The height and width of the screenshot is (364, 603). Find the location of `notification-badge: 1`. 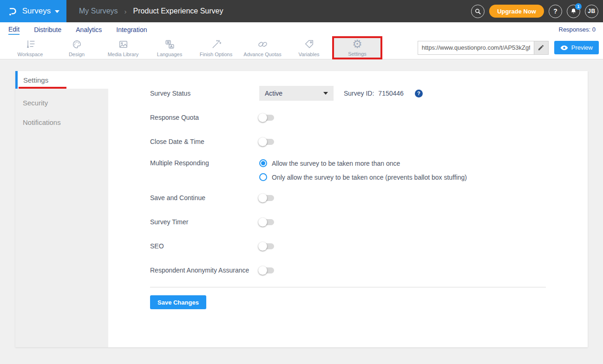

notification-badge: 1 is located at coordinates (578, 6).